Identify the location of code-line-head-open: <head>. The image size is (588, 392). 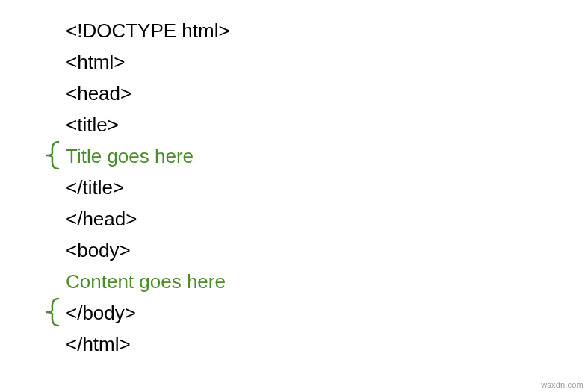
(148, 93).